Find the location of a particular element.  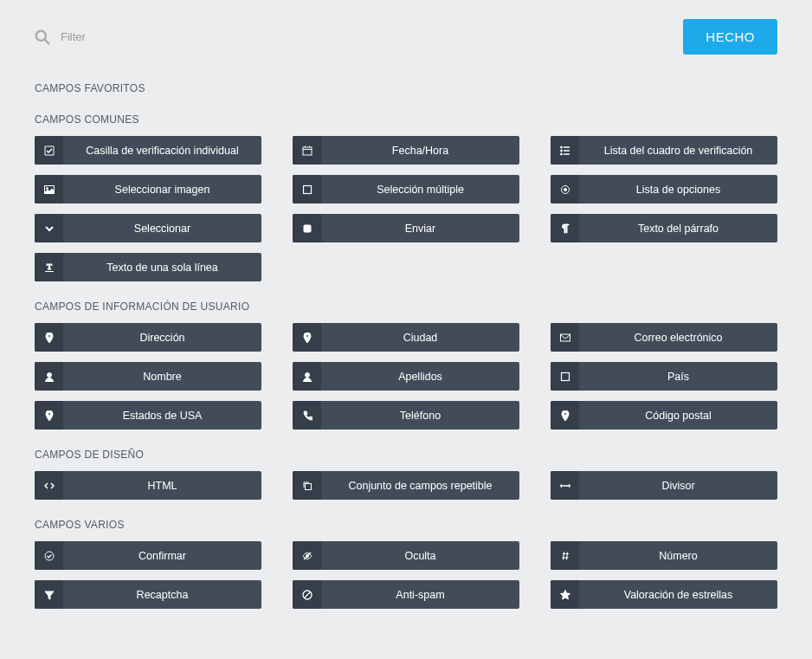

field-label: Conjunto de campos repetible is located at coordinates (421, 485).